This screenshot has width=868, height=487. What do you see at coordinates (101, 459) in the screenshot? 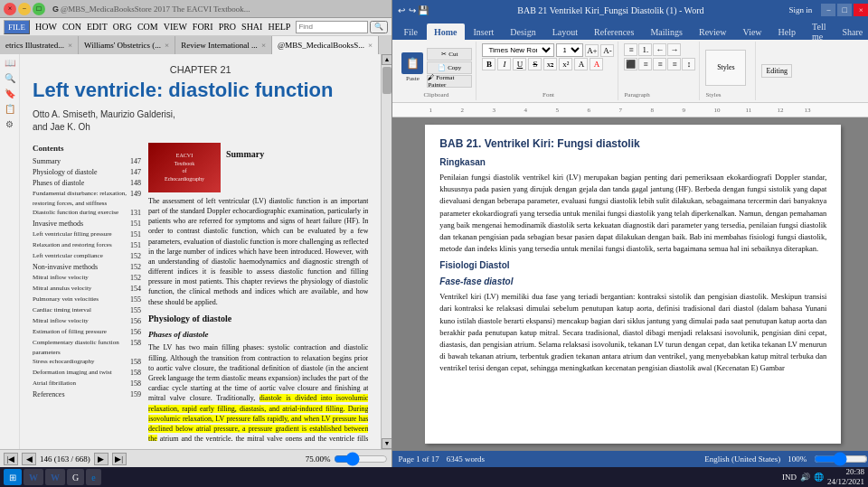
I see `nav-next: ▶` at bounding box center [101, 459].